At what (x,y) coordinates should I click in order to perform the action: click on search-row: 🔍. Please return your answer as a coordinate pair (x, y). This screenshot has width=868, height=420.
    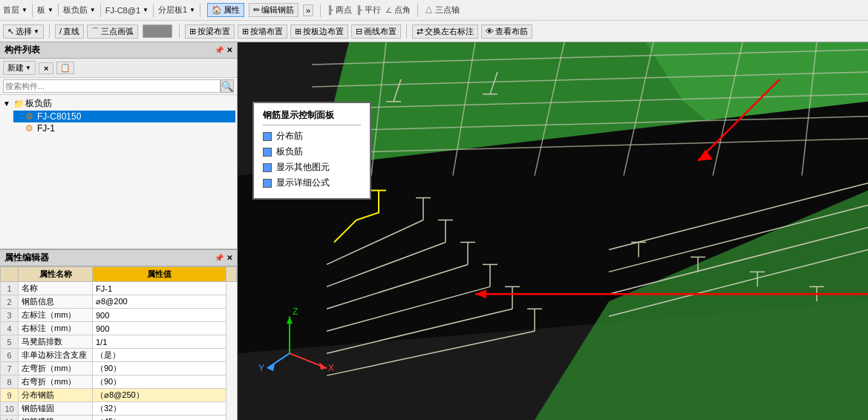
    Looking at the image, I should click on (119, 86).